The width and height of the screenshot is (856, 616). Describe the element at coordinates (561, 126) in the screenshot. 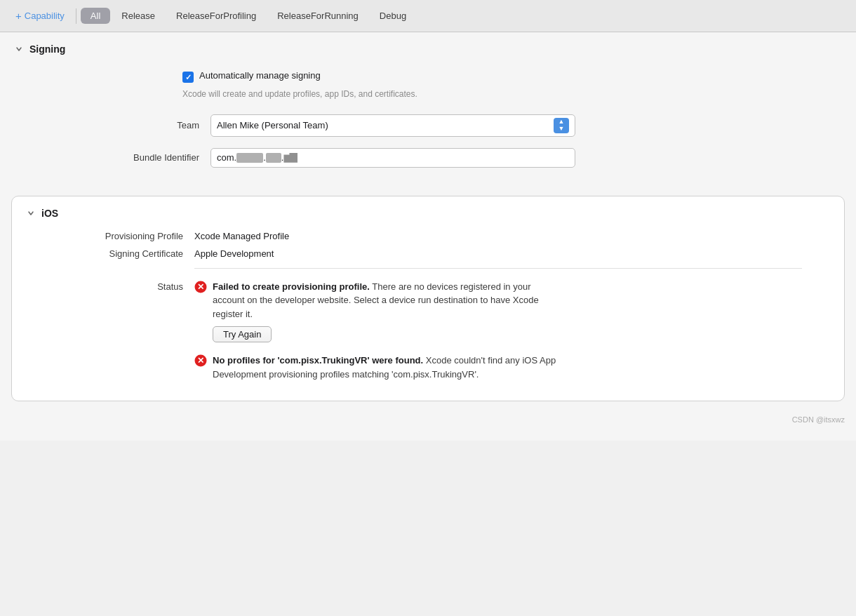

I see `stepper-arrows: ▲ ▼` at that location.